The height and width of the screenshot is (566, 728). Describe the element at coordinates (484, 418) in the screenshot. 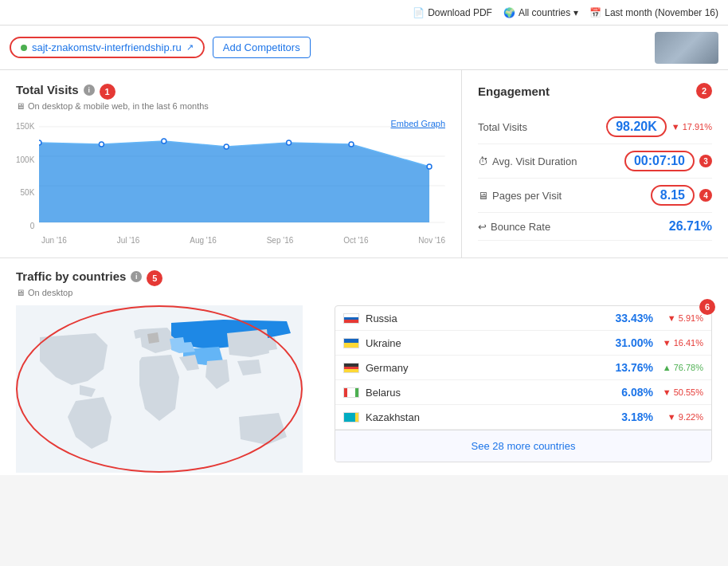

I see `kazakhstan-name: Kazakhstan` at that location.